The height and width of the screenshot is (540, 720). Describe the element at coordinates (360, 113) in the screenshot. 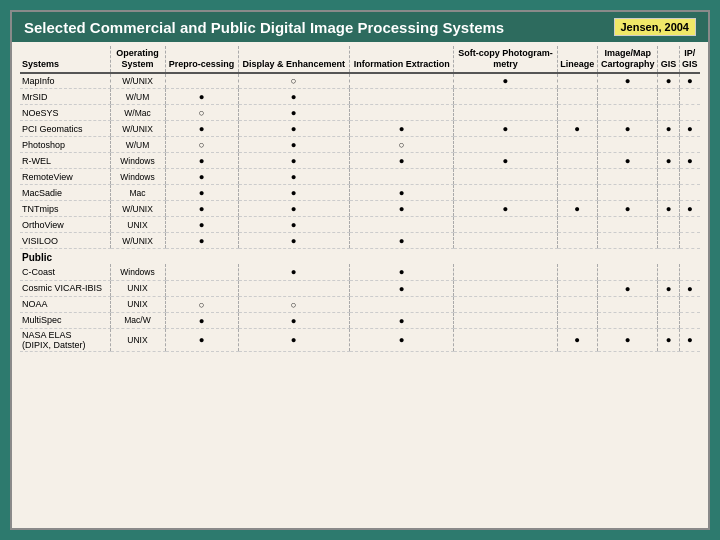

I see `table-row: NOeSYSW/Mac○●` at that location.